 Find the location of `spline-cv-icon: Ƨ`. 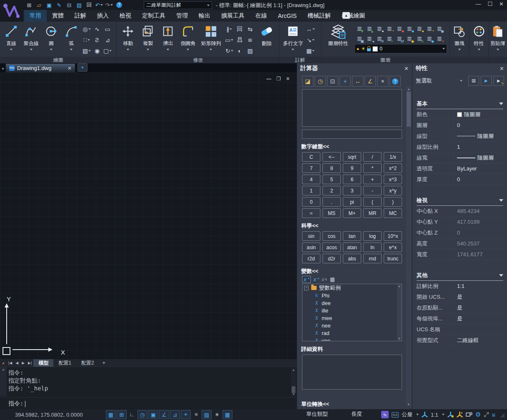

spline-cv-icon: Ƨ is located at coordinates (97, 40).